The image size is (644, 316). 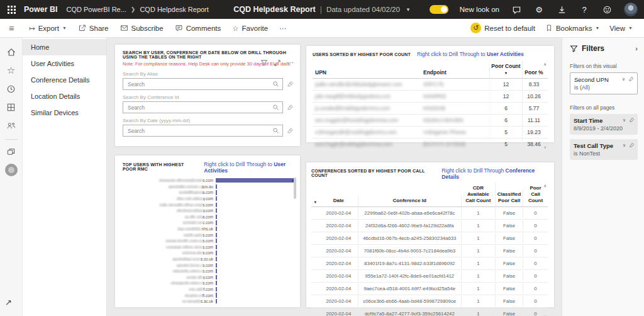 I want to click on expand-arrow-icon: ↗, so click(x=9, y=302).